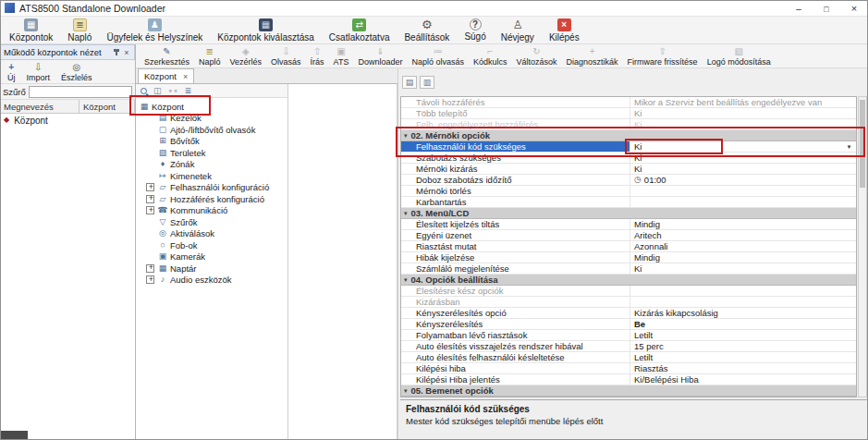  What do you see at coordinates (157, 91) in the screenshot?
I see `panels-view-icon` at bounding box center [157, 91].